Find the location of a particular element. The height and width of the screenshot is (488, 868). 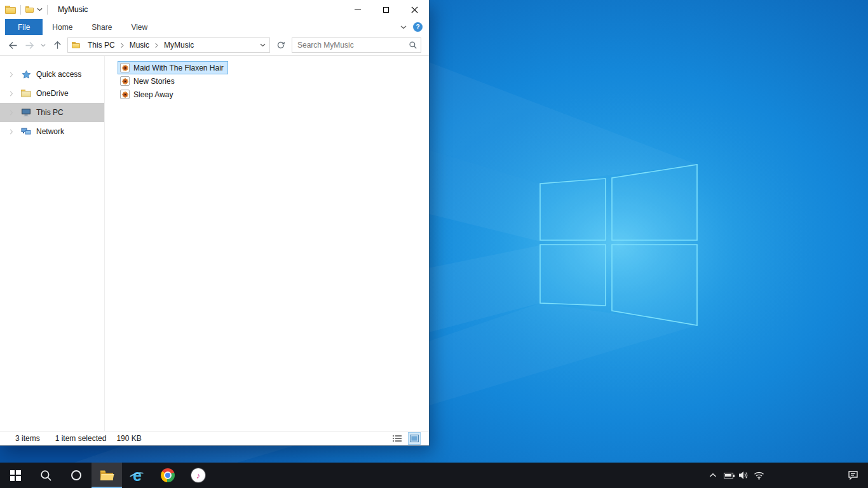

file-name: Sleep Away is located at coordinates (154, 95).